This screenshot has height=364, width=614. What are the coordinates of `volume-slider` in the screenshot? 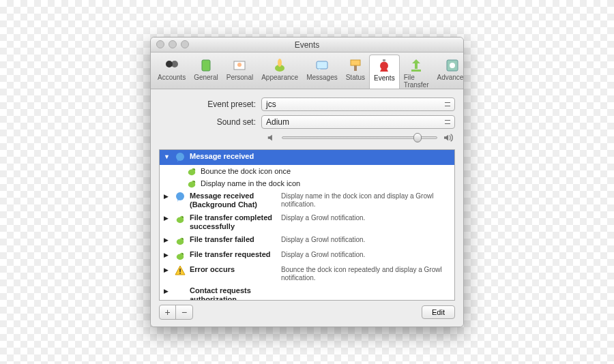 It's located at (360, 138).